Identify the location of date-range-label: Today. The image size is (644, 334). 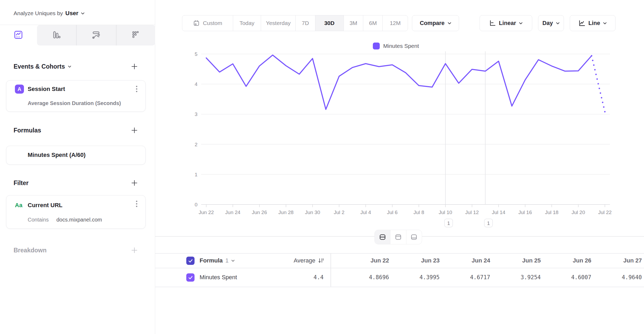
(247, 23).